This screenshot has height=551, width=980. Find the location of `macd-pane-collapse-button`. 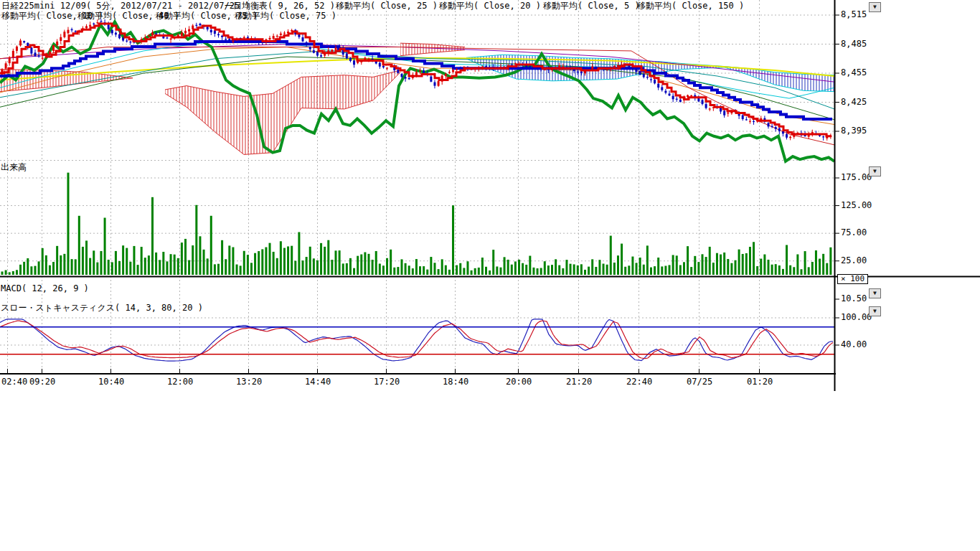

macd-pane-collapse-button is located at coordinates (875, 293).